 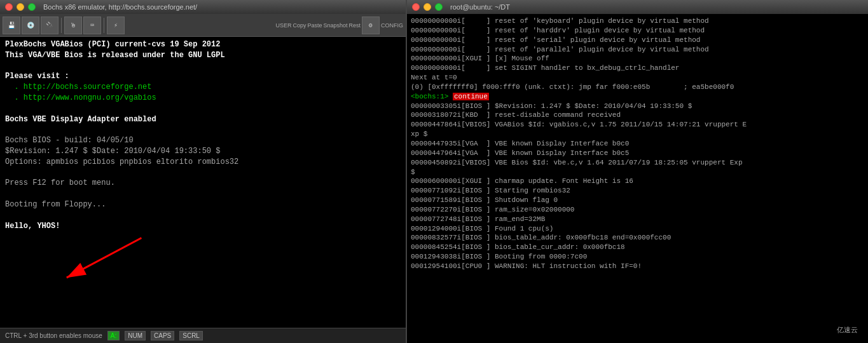 What do you see at coordinates (32, 7) in the screenshot?
I see `maximize-button` at bounding box center [32, 7].